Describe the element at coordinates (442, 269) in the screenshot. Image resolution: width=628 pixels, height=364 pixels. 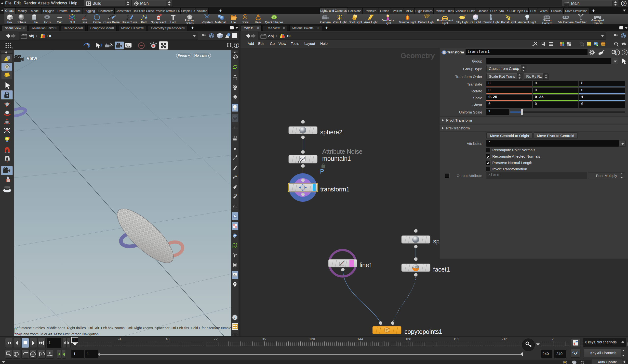
I see `svg-text: facet1` at that location.